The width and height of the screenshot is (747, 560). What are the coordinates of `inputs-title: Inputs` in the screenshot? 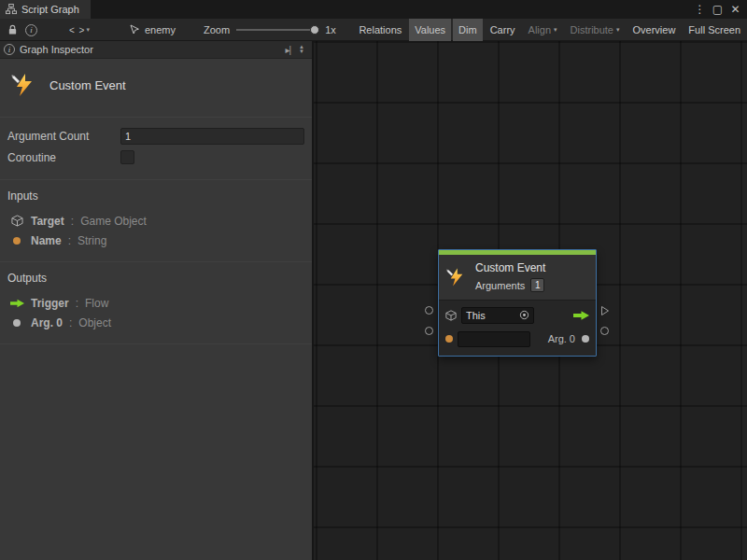 It's located at (156, 196).